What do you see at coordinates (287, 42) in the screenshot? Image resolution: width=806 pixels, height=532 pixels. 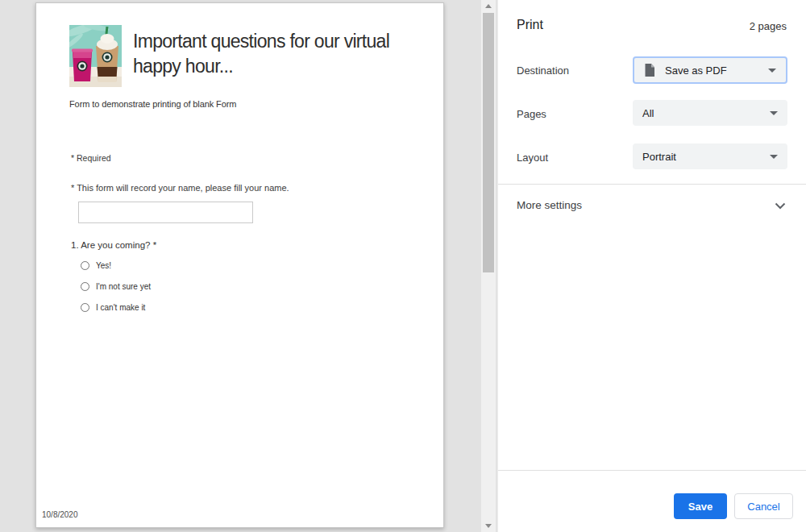 I see `form-title-line1: Important questions for our virtual` at bounding box center [287, 42].